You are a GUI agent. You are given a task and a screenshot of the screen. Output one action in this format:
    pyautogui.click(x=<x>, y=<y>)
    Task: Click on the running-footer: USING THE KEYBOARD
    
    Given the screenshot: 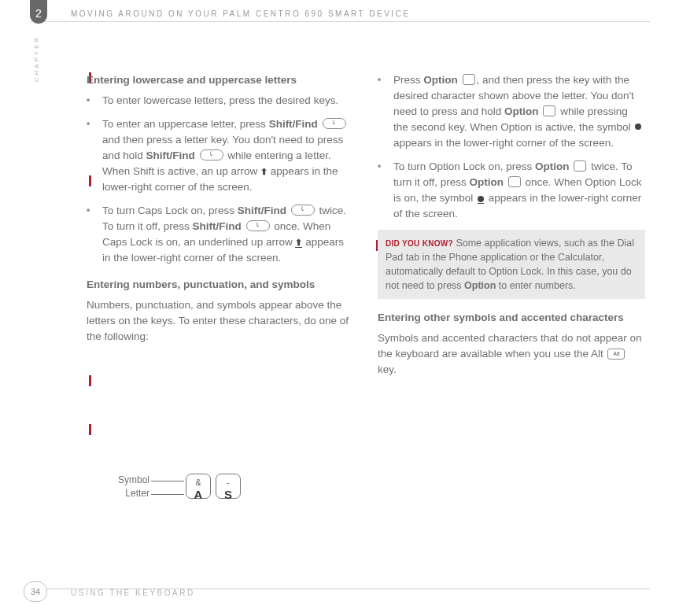 What is the action you would take?
    pyautogui.click(x=133, y=593)
    